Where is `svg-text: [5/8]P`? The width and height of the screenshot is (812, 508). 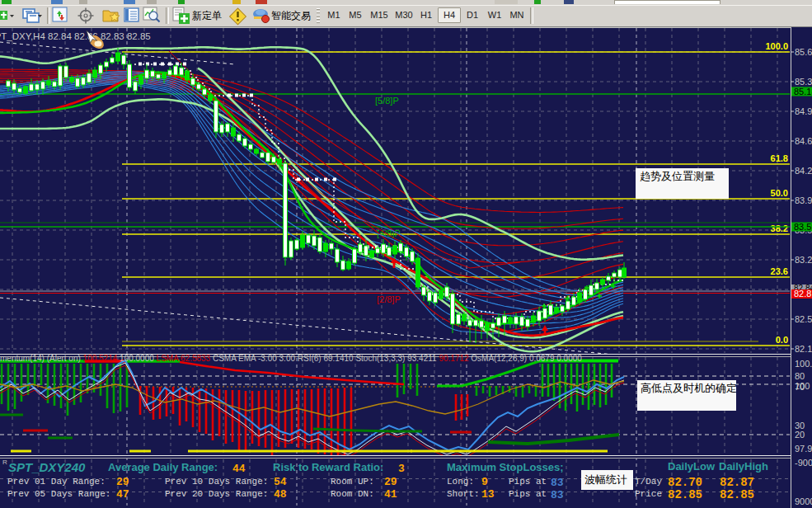
svg-text: [5/8]P is located at coordinates (387, 101).